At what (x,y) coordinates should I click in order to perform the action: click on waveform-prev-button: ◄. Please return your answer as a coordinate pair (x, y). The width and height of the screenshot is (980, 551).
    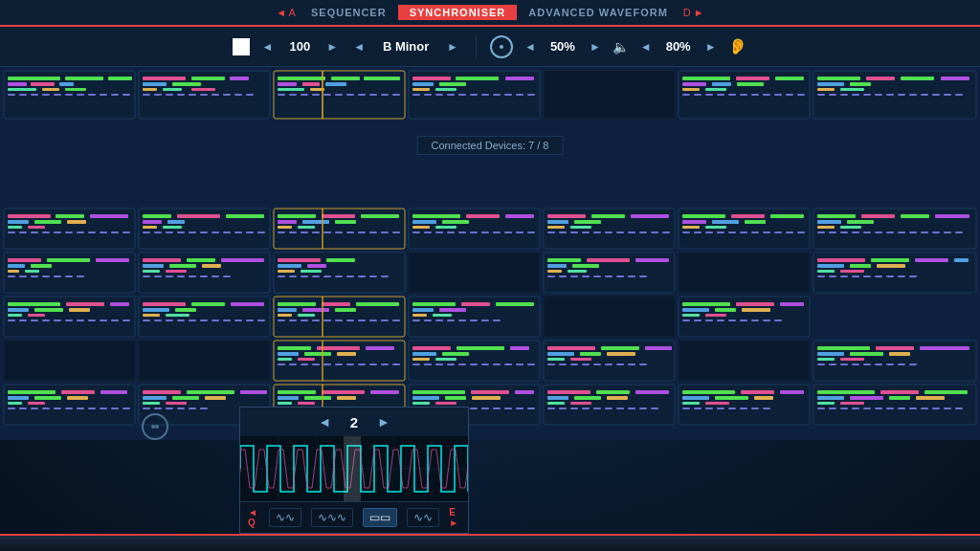
    Looking at the image, I should click on (324, 422).